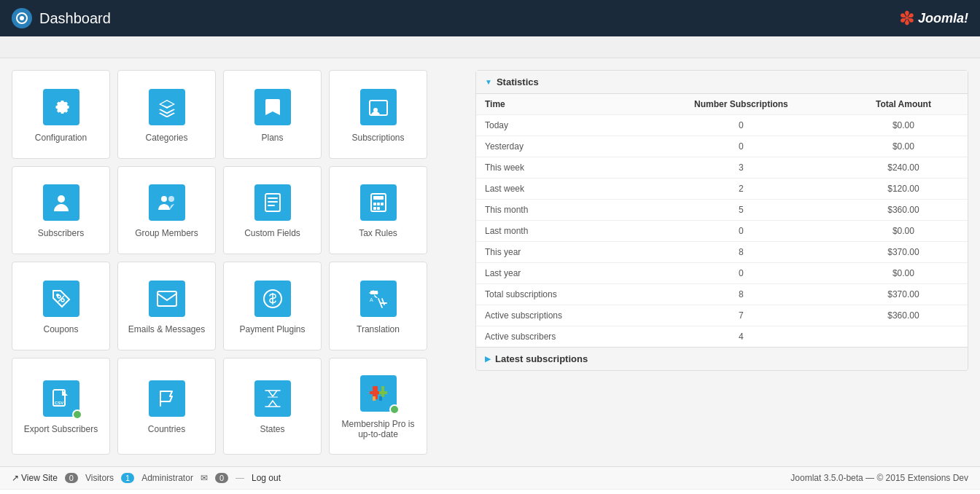 This screenshot has height=494, width=980. Describe the element at coordinates (166, 429) in the screenshot. I see `countries-label: Countries` at that location.